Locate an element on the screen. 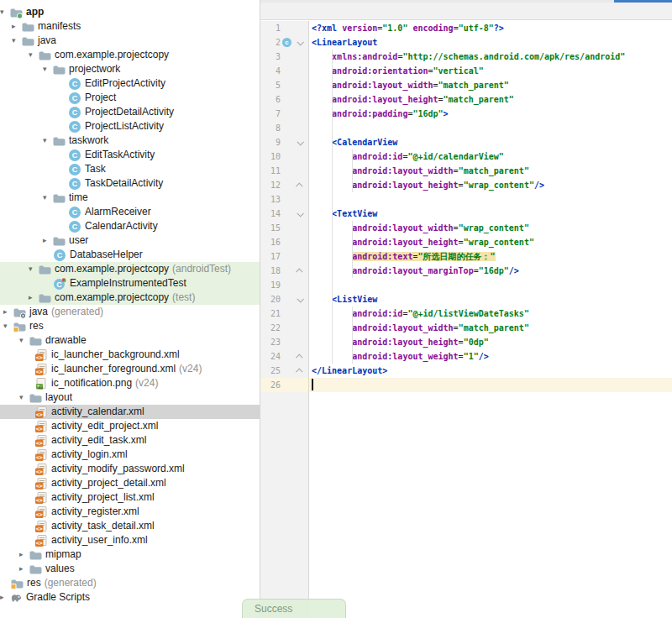 The image size is (672, 618). class-marker-icon: c is located at coordinates (287, 42).